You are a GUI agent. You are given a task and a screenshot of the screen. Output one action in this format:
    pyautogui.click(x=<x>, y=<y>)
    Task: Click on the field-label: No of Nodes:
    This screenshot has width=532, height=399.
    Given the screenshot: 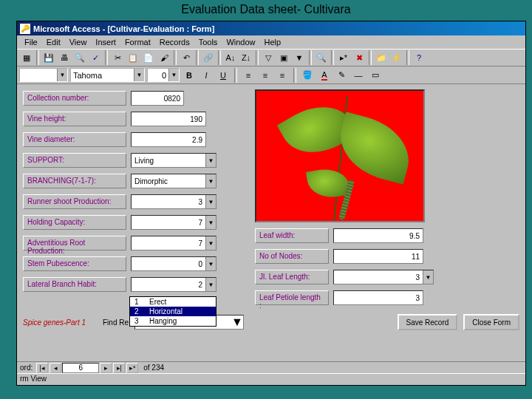 What is the action you would take?
    pyautogui.click(x=292, y=256)
    